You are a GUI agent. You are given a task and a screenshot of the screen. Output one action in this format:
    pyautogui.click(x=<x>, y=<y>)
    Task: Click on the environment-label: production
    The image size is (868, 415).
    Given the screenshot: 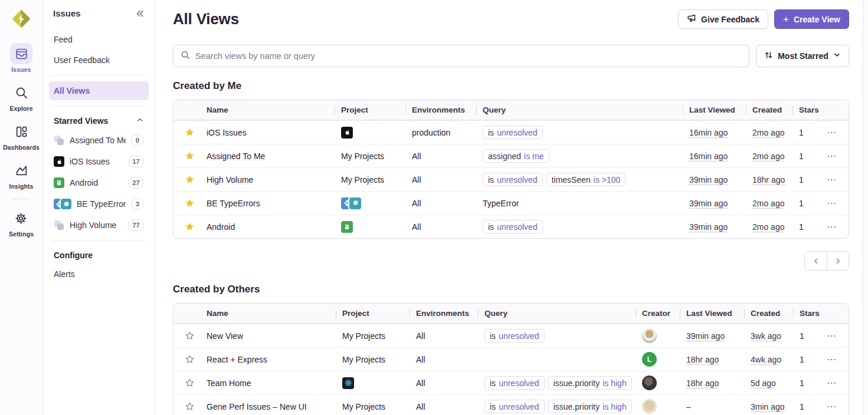 What is the action you would take?
    pyautogui.click(x=431, y=133)
    